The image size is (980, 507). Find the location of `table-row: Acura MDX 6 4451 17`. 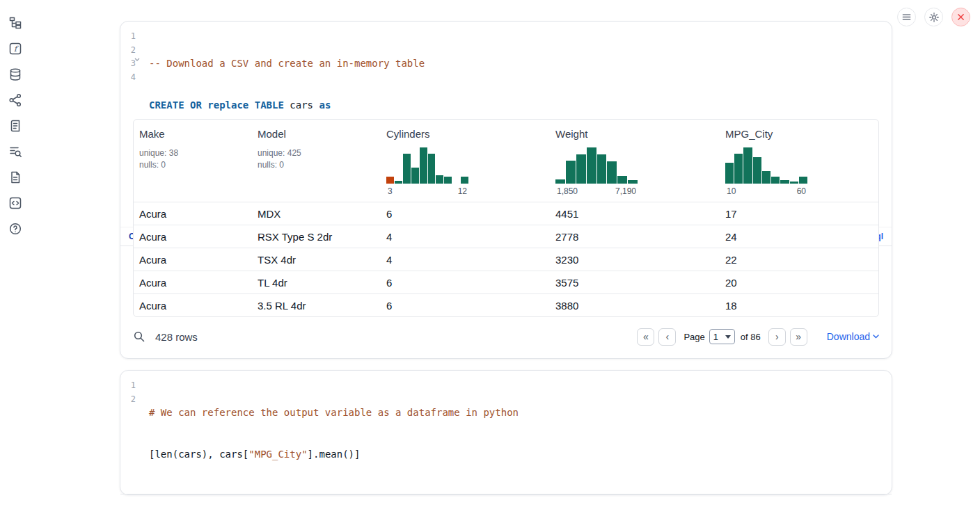

table-row: Acura MDX 6 4451 17 is located at coordinates (506, 213).